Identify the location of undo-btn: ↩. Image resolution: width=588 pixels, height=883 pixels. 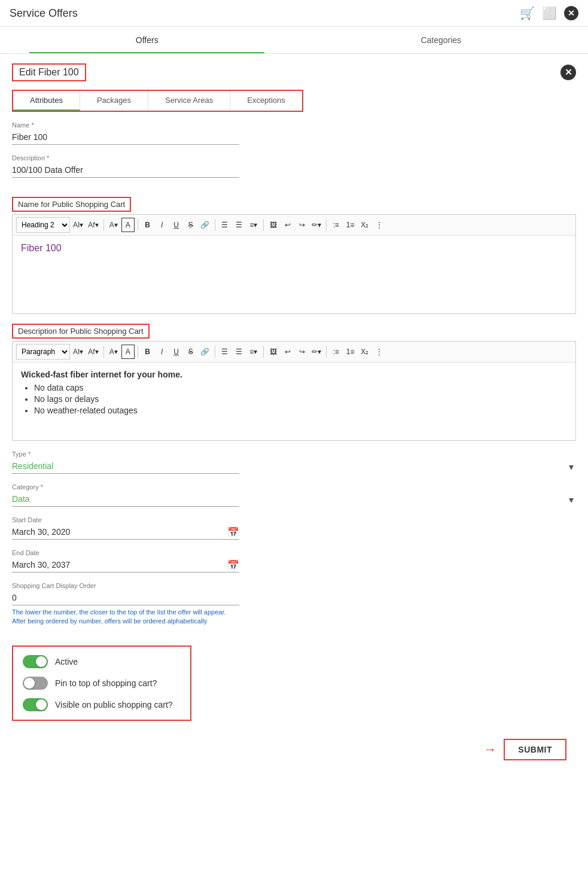
(288, 225).